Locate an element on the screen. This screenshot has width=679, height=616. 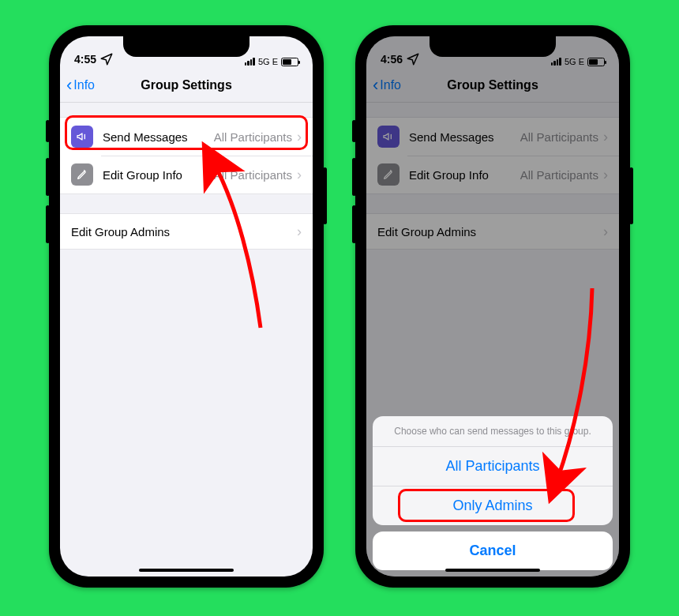
sheet-header: Choose who can send messages to this gro… is located at coordinates (493, 431).